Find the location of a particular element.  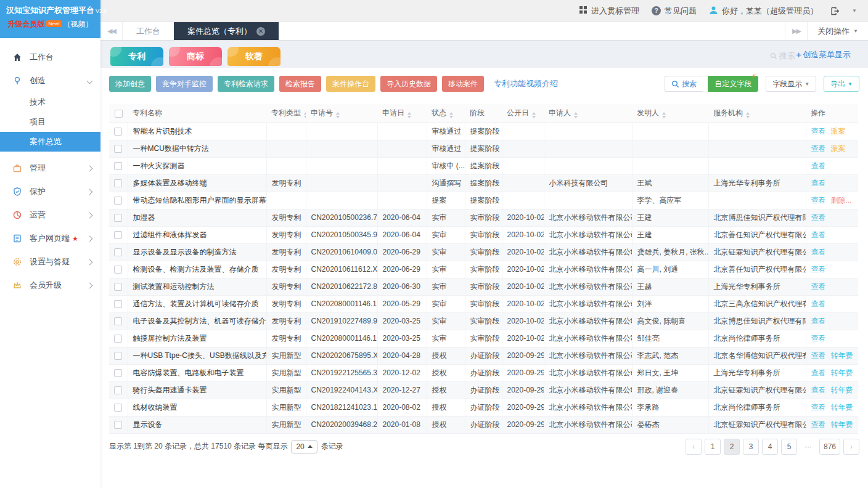

page-button-876: 876 is located at coordinates (830, 447).